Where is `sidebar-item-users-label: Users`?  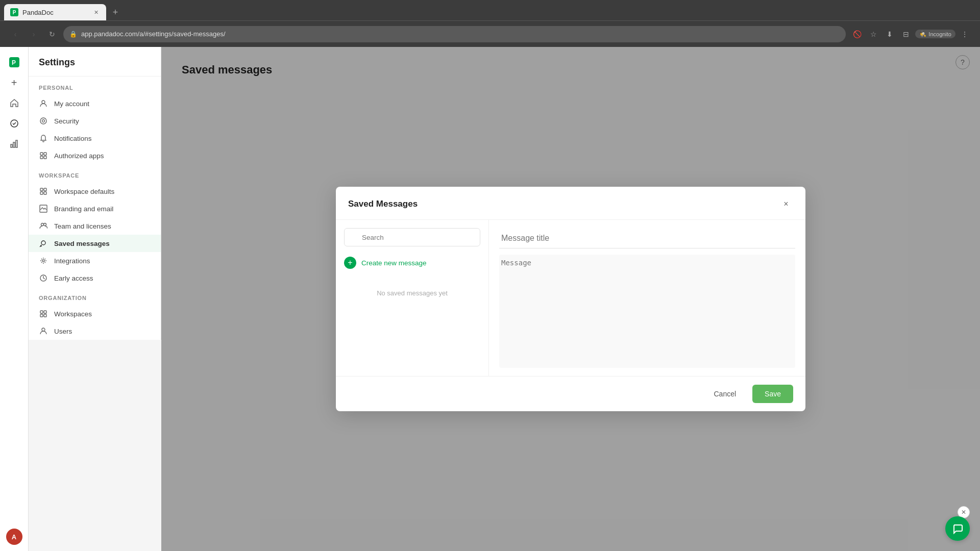
sidebar-item-users-label: Users is located at coordinates (63, 332).